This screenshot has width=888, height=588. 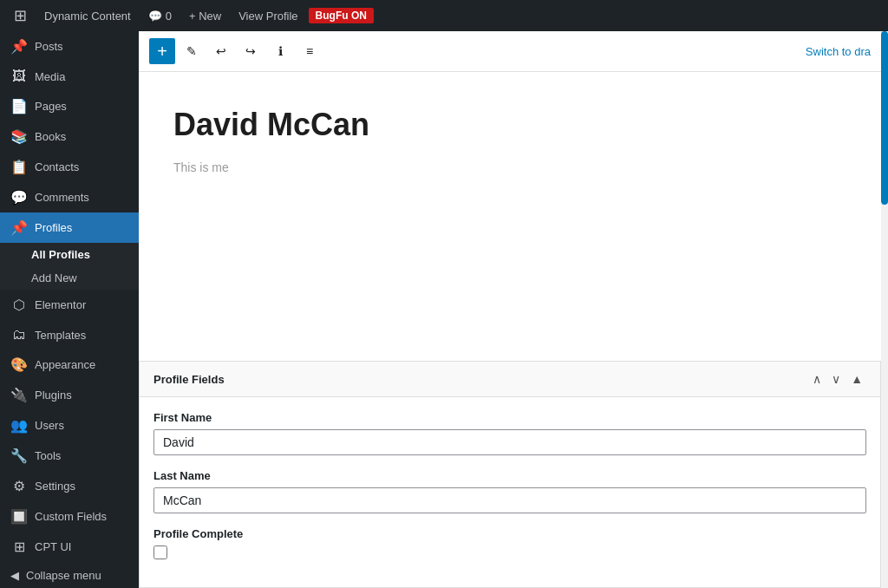 What do you see at coordinates (510, 380) in the screenshot?
I see `profile-fields-header: Profile Fields ∧ ∨ ▲` at bounding box center [510, 380].